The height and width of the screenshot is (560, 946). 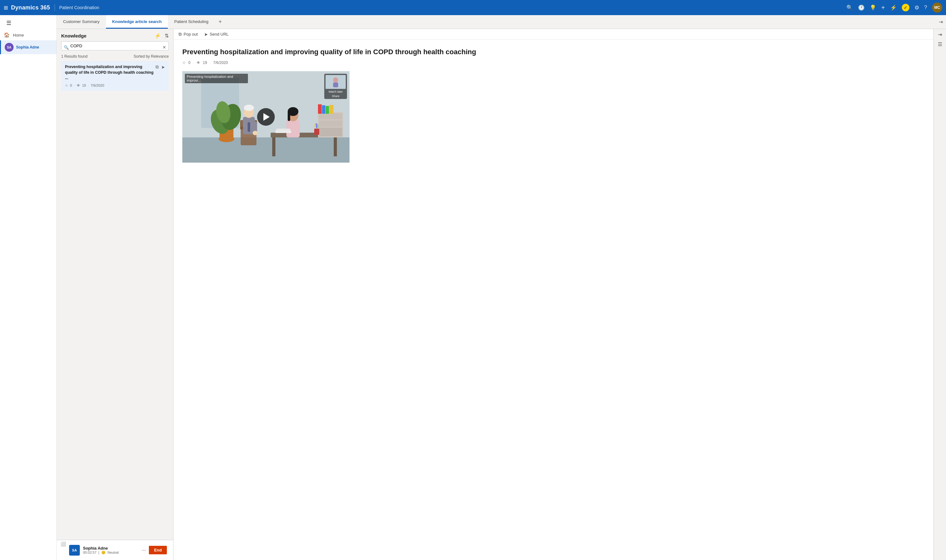 I want to click on knowledge-result-meta: ☆ 0 · 👁 19 · 7/6/2020, so click(x=115, y=85).